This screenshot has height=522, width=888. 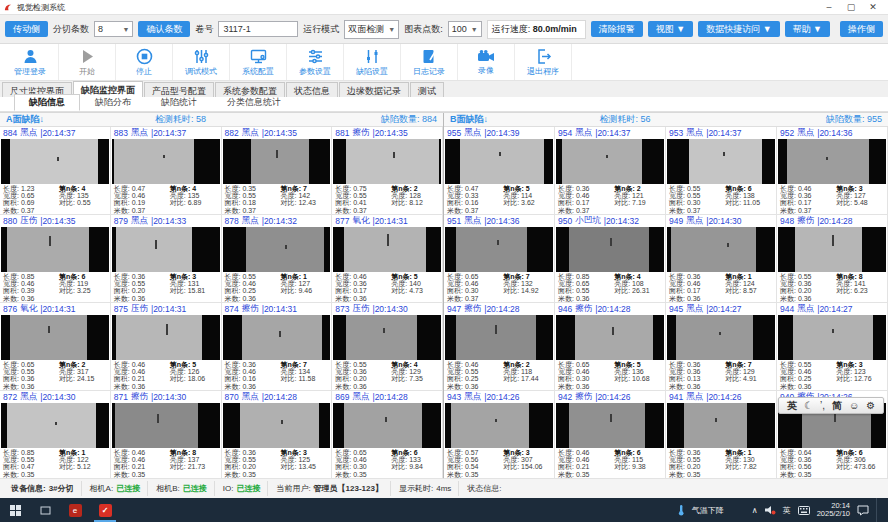 What do you see at coordinates (166, 347) in the screenshot?
I see `defect-cell: 875压伤|20:14:31长度: 0.46第n条: 5宽度: 0.46亮度: …` at bounding box center [166, 347].